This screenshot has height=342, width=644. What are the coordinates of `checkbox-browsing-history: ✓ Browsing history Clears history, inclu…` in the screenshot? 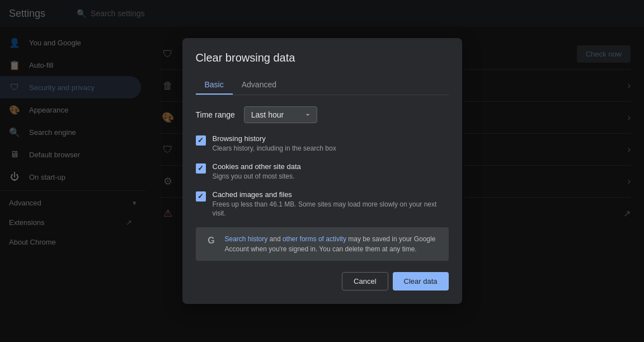 It's located at (322, 144).